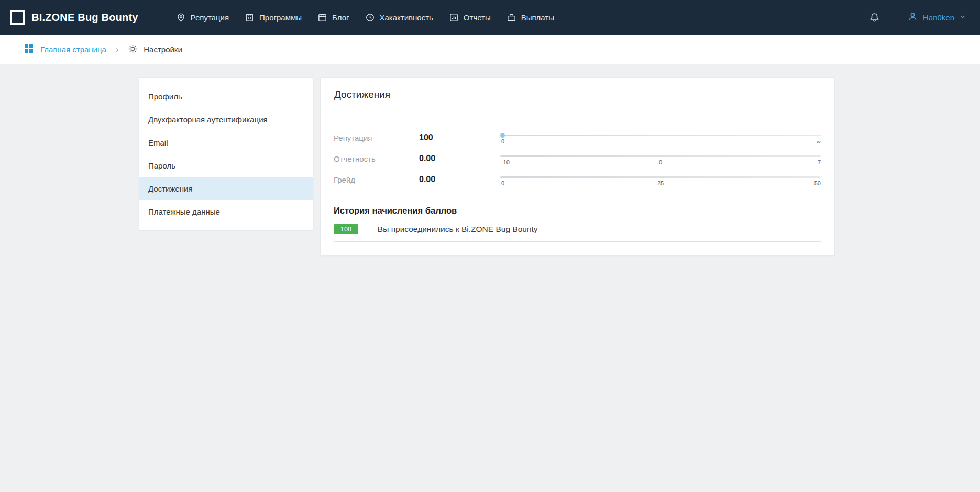 This screenshot has width=980, height=492. I want to click on metric-row-grade: Грейд 0.00 0 25 50, so click(577, 180).